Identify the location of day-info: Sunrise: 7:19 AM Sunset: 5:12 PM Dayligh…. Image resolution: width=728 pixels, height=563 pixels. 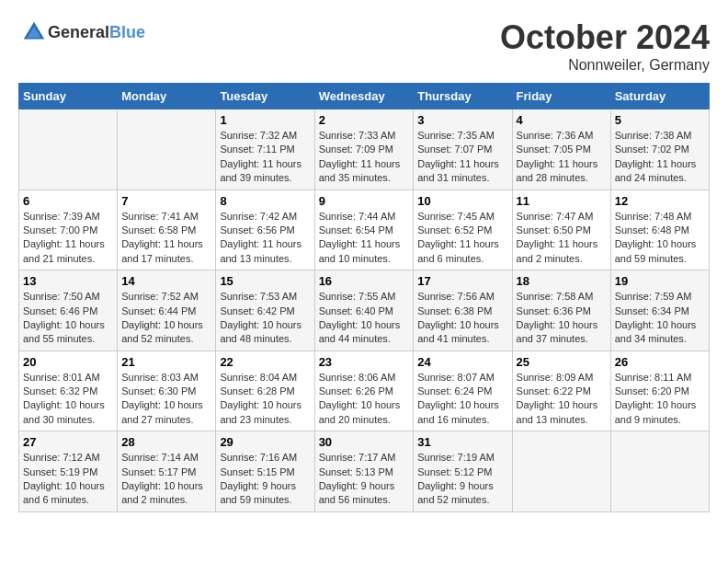
(462, 479).